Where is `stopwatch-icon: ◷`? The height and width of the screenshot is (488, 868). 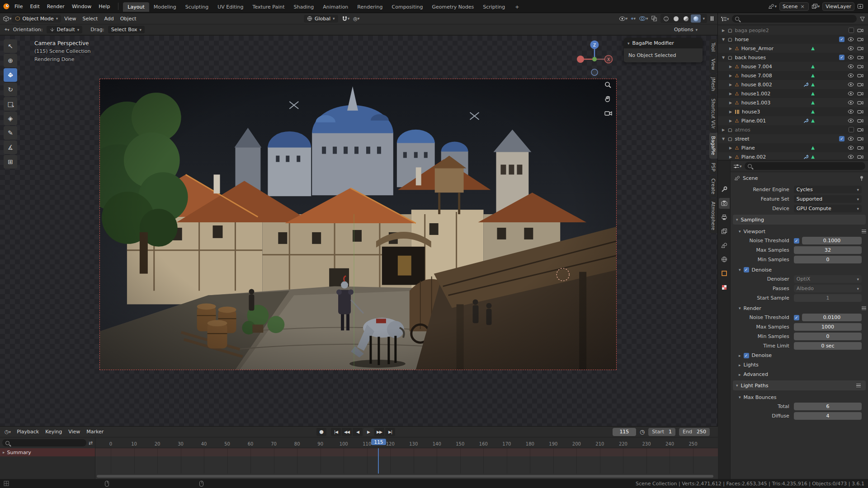 stopwatch-icon: ◷ is located at coordinates (642, 432).